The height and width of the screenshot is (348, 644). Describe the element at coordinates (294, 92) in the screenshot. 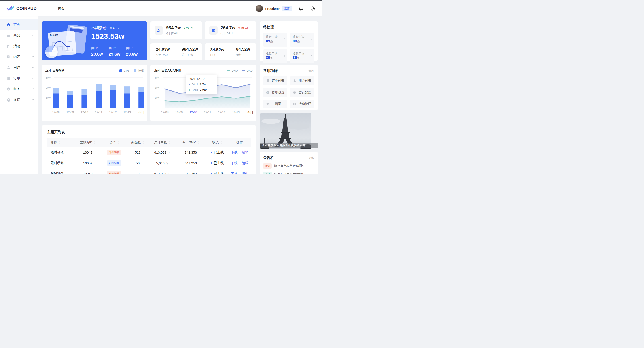

I see `cube-icon` at that location.